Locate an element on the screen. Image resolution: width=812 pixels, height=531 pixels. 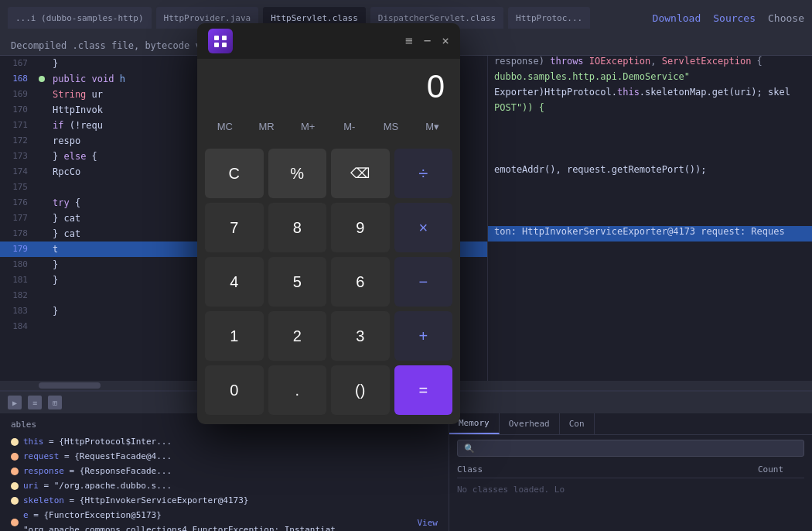
calc-menu-button: ≡ is located at coordinates (409, 41).